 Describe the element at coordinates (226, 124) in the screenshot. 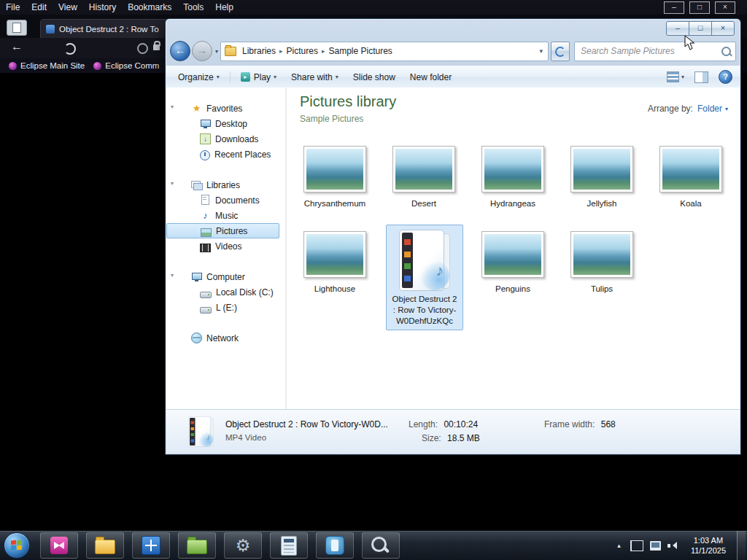

I see `sidebar-item-desktop: Desktop` at that location.